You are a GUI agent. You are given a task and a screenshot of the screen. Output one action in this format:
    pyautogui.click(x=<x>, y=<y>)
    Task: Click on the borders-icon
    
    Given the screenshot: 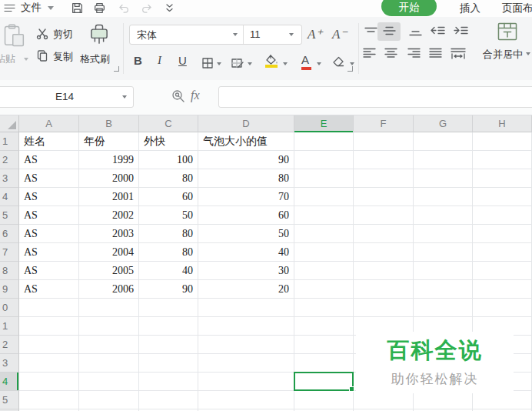 What is the action you would take?
    pyautogui.click(x=208, y=65)
    